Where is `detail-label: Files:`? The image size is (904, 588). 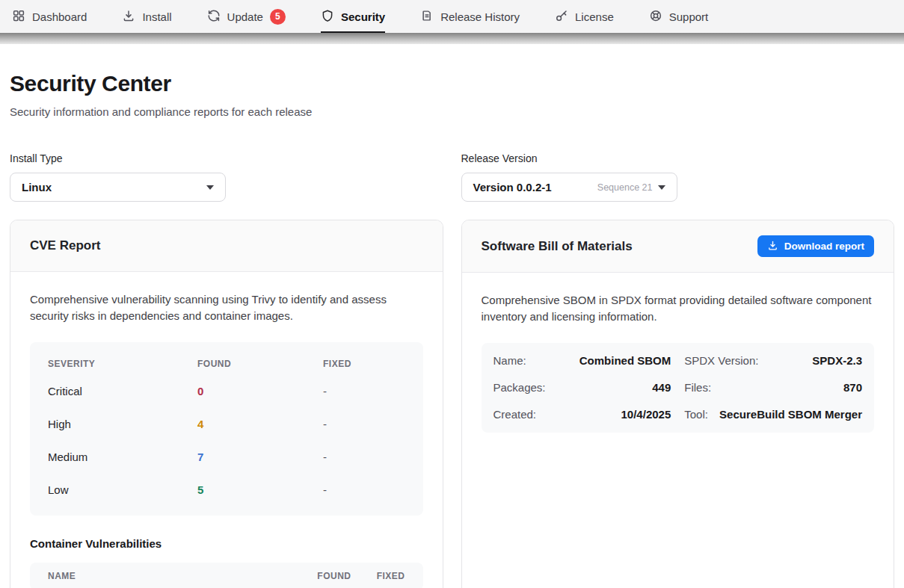 detail-label: Files: is located at coordinates (698, 387).